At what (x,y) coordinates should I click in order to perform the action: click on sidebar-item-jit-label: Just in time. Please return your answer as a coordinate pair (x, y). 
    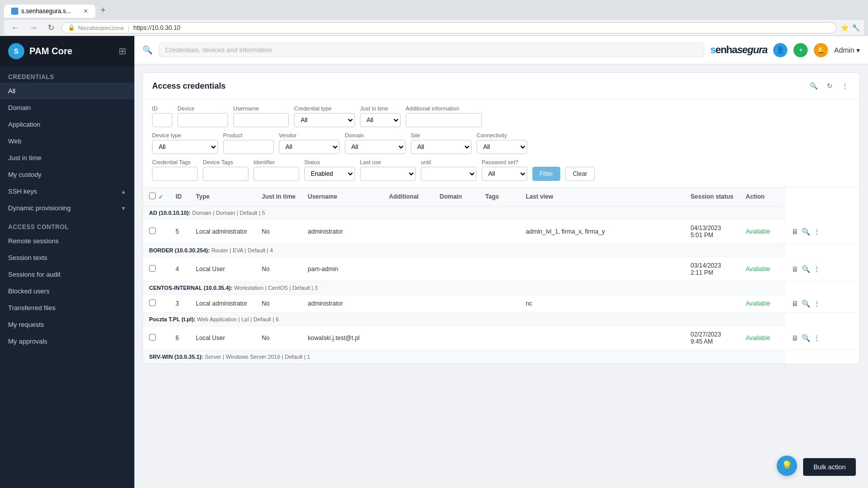
    Looking at the image, I should click on (25, 158).